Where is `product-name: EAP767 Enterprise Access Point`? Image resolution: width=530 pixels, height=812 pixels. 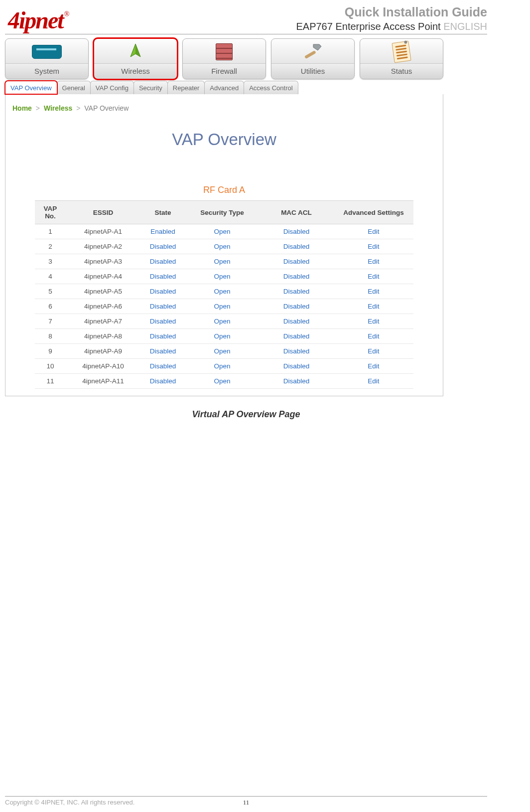
product-name: EAP767 Enterprise Access Point is located at coordinates (368, 26).